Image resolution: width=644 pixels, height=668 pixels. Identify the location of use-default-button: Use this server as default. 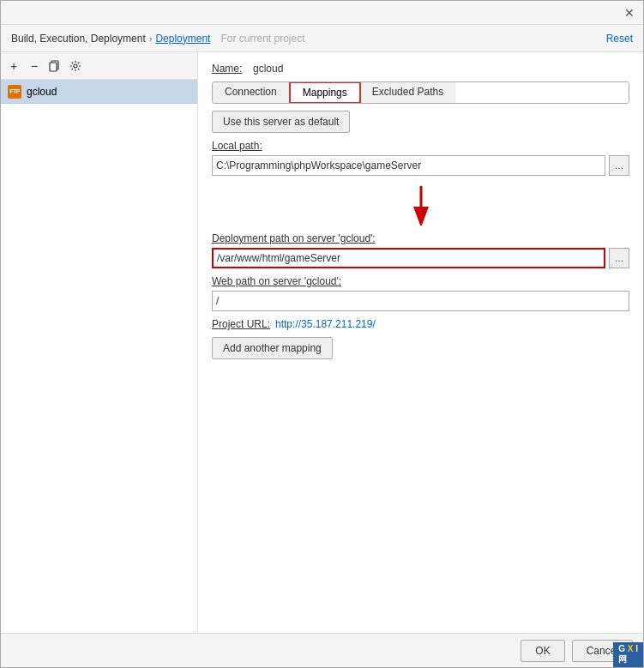
(281, 122).